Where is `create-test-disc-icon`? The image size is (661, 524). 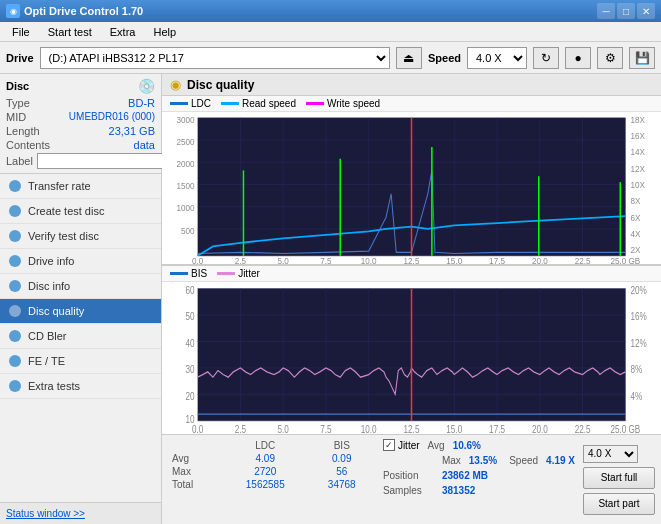
create-test-disc-icon is located at coordinates (15, 211).